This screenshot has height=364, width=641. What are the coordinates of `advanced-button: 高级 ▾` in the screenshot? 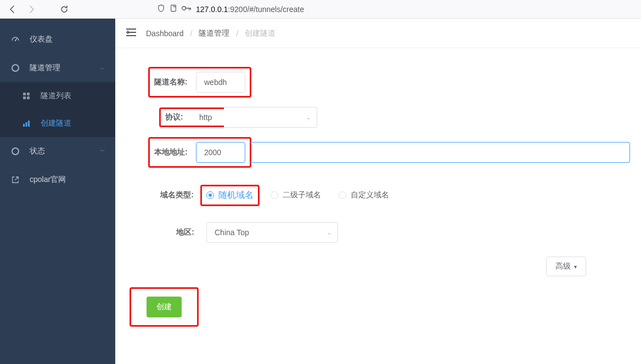 It's located at (566, 266).